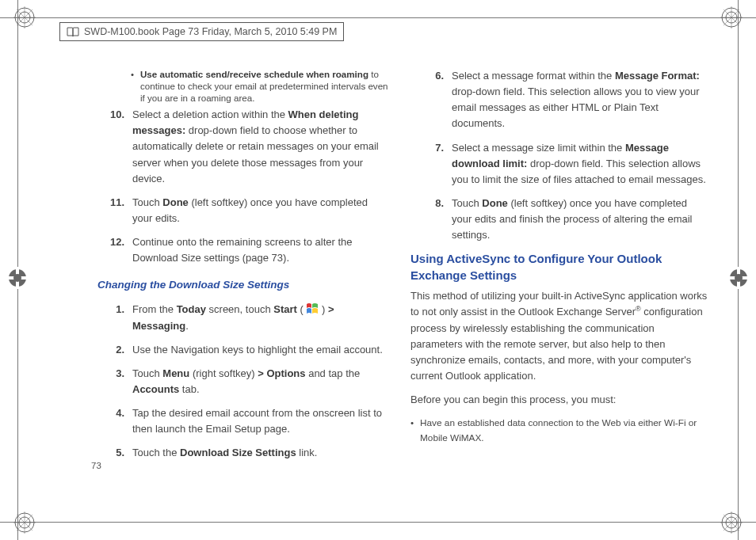  What do you see at coordinates (156, 453) in the screenshot?
I see `text-span: Touch the` at bounding box center [156, 453].